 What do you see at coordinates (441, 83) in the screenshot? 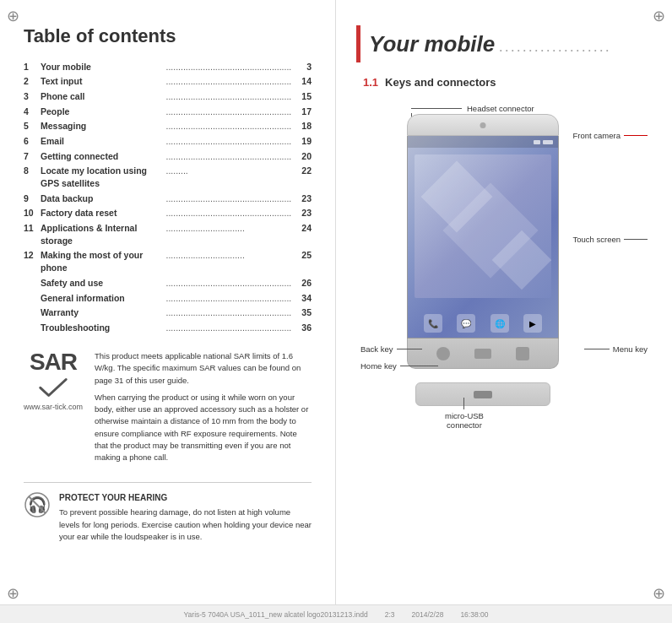
I see `subsection-title: Keys and connectors` at bounding box center [441, 83].